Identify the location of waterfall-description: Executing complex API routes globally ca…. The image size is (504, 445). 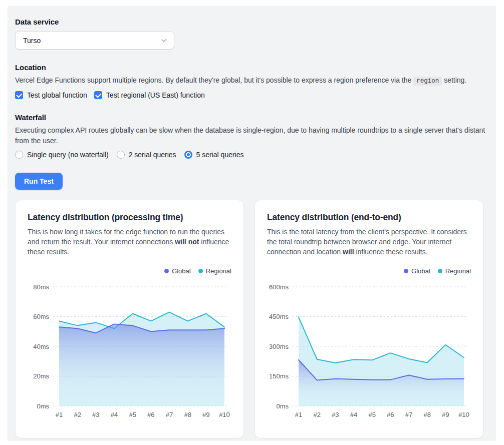
(251, 136).